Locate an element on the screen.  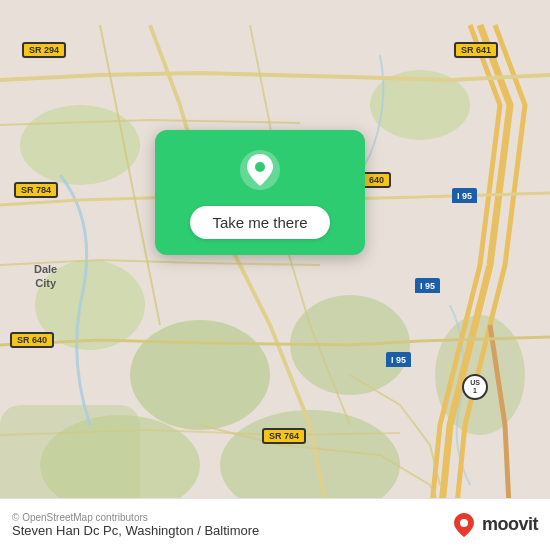
sign-i95-top: I 95 is located at coordinates (464, 196).